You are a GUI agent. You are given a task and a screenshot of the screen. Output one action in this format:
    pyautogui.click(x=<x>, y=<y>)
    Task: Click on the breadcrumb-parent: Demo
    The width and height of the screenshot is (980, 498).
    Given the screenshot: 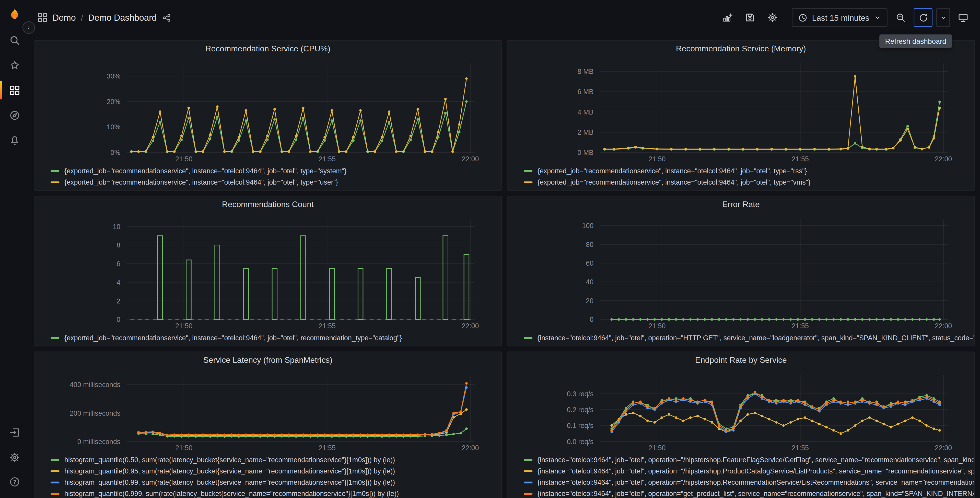 What is the action you would take?
    pyautogui.click(x=64, y=18)
    